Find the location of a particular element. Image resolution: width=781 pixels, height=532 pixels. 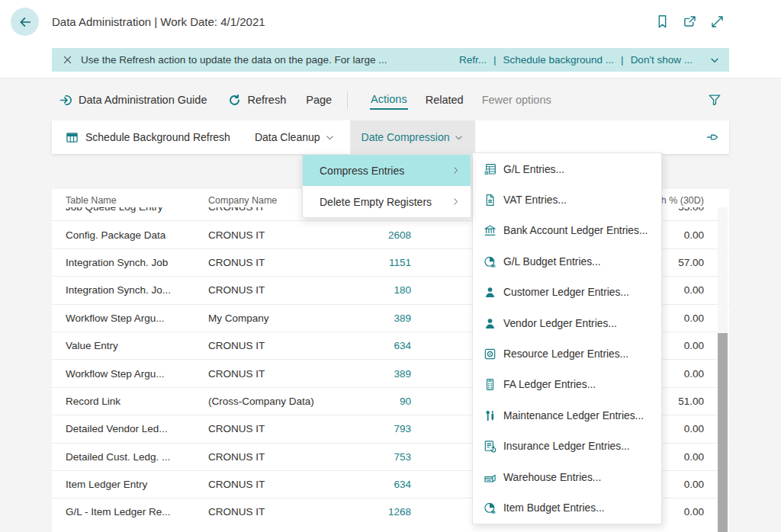

chevron-right-icon is located at coordinates (456, 171).